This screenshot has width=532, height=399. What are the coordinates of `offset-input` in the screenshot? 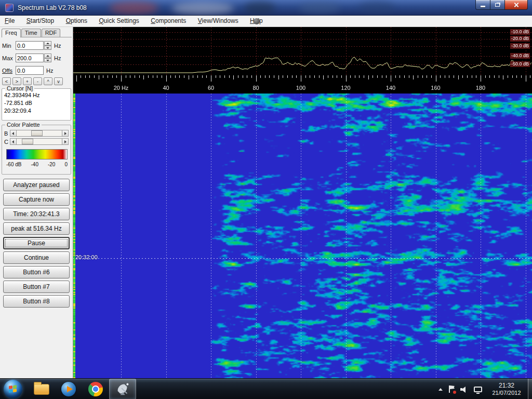 It's located at (30, 71).